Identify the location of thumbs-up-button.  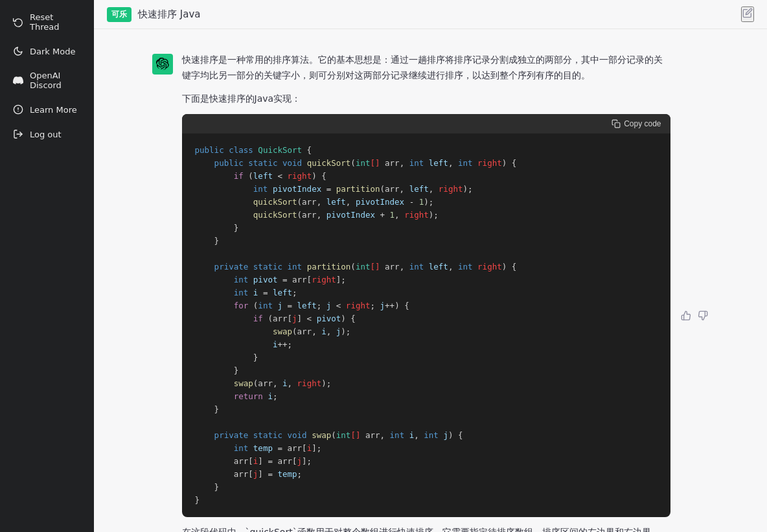
(686, 293).